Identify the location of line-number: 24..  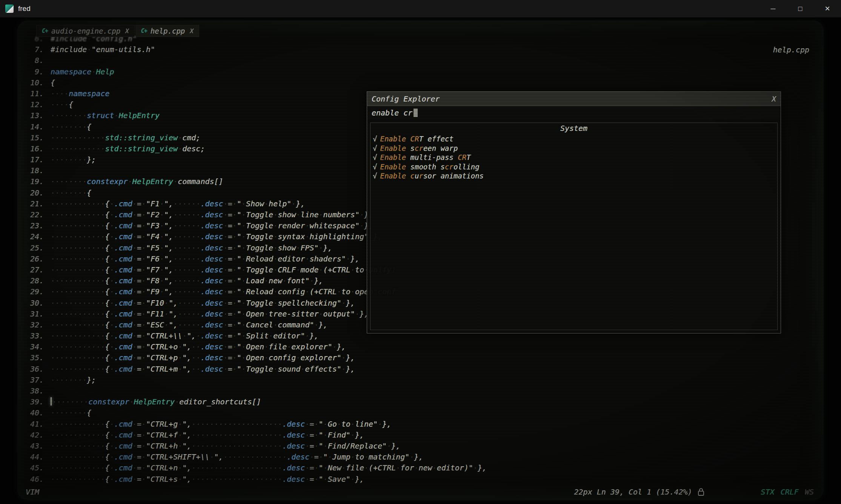
(33, 237).